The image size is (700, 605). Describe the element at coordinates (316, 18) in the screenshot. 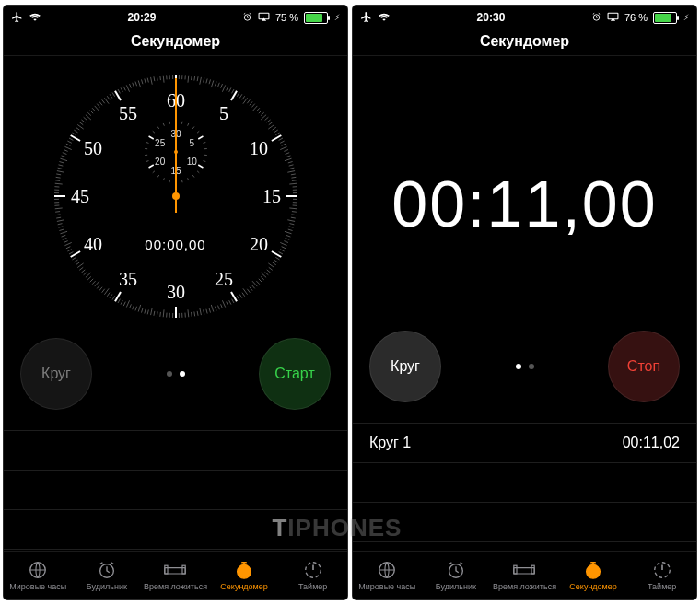

I see `battery-icon` at that location.